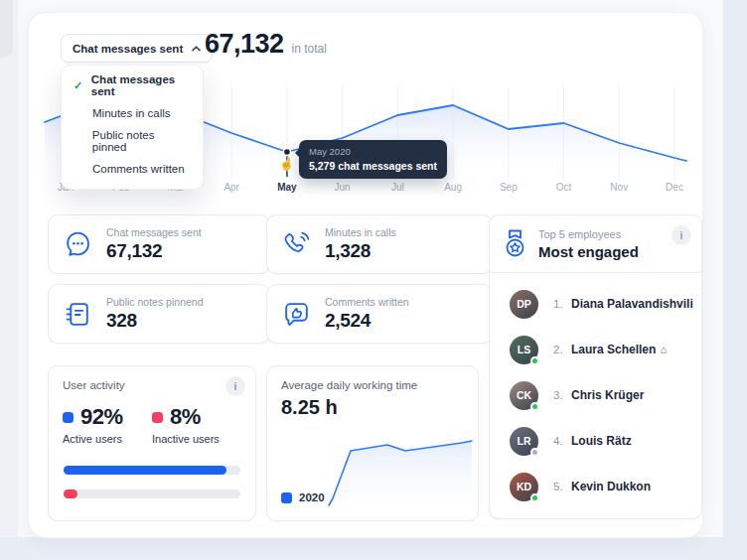 This screenshot has height=560, width=747. What do you see at coordinates (374, 151) in the screenshot?
I see `tooltip-title: May 2020` at bounding box center [374, 151].